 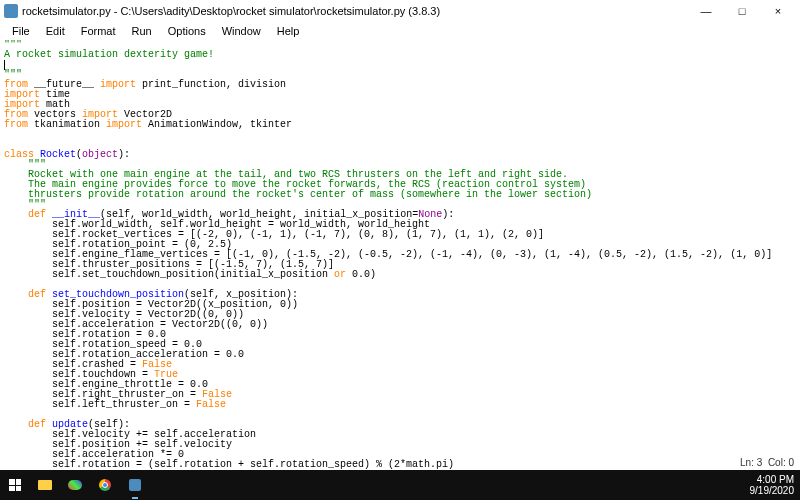 What do you see at coordinates (11, 11) in the screenshot?
I see `app-icon` at bounding box center [11, 11].